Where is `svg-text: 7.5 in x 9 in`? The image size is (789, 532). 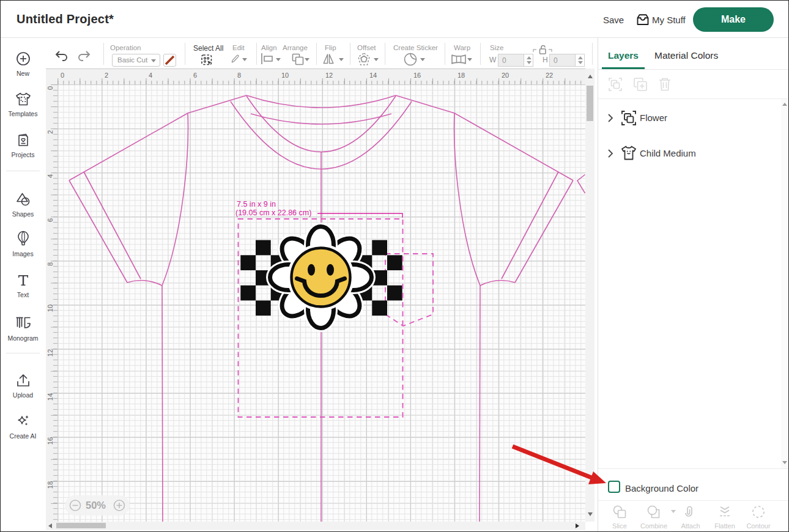 svg-text: 7.5 in x 9 in is located at coordinates (256, 204).